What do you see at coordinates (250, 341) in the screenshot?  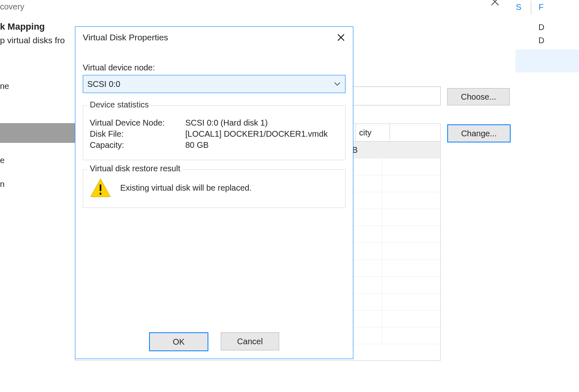 I see `cancel-button: Cancel` at bounding box center [250, 341].